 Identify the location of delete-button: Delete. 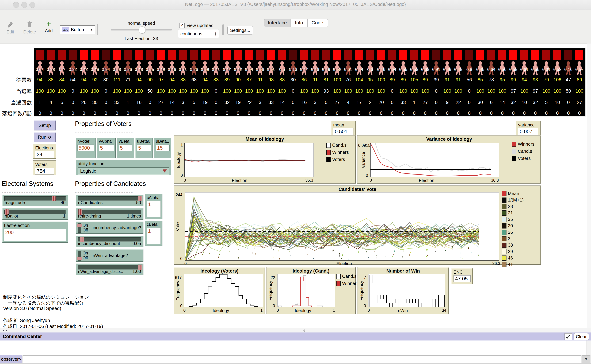
(30, 28).